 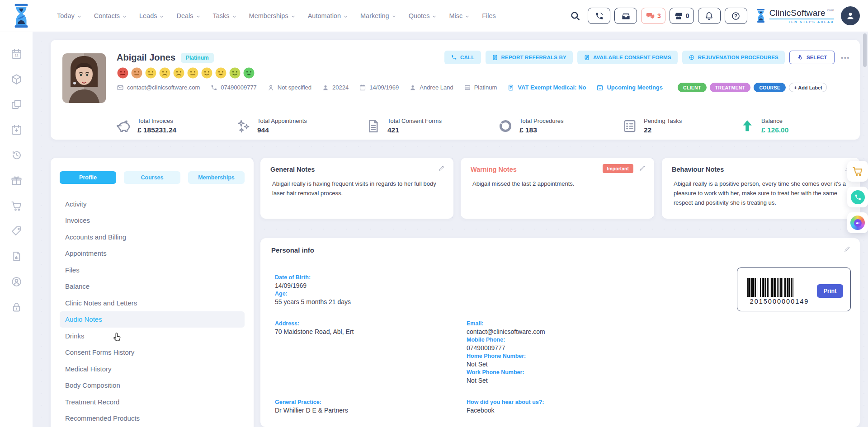 I want to click on user-avatar, so click(x=850, y=16).